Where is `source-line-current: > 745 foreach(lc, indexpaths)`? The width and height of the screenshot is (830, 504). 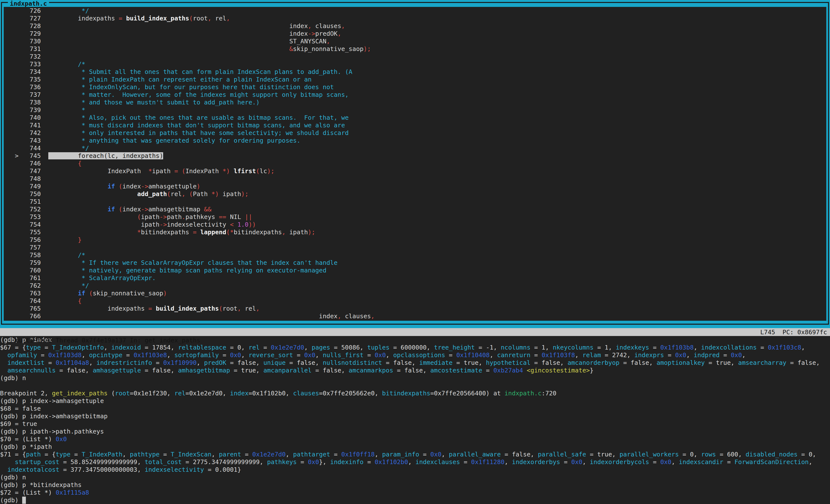
source-line-current: > 745 foreach(lc, indexpaths) is located at coordinates (415, 156).